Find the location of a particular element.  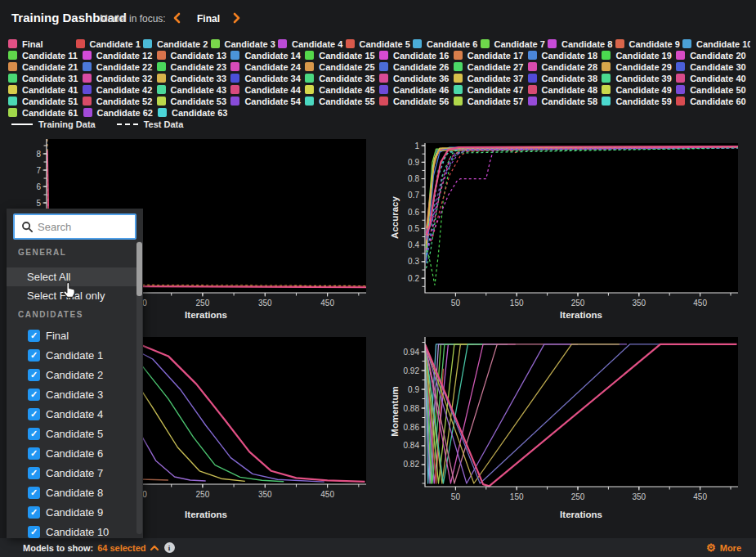

candidate-checkbox-row: ✓Candidate 7 is located at coordinates (72, 473).